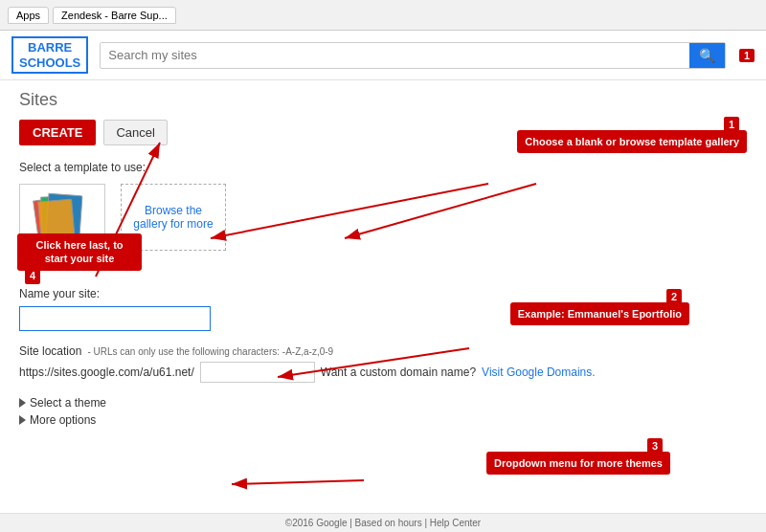 Image resolution: width=766 pixels, height=532 pixels. I want to click on annotation-badge-1: 1, so click(732, 124).